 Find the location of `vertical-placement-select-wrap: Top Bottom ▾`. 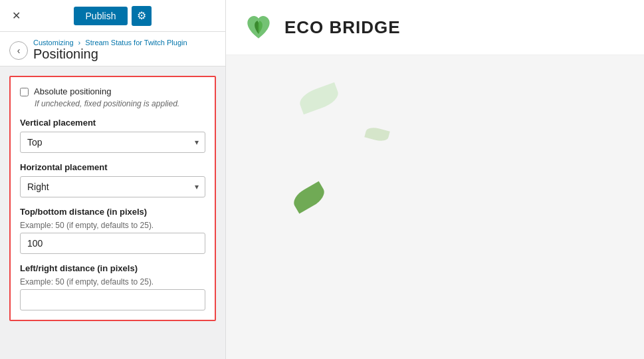

vertical-placement-select-wrap: Top Bottom ▾ is located at coordinates (113, 142).